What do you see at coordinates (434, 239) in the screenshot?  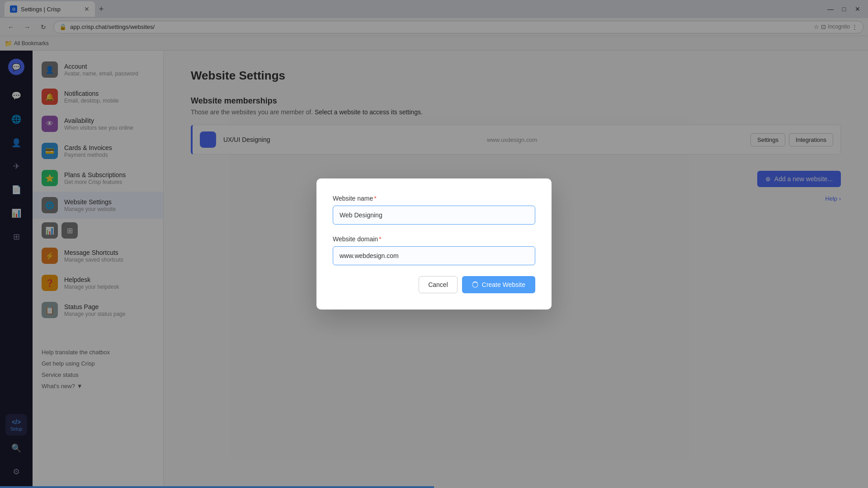 I see `website-domain-label: Website domain*` at bounding box center [434, 239].